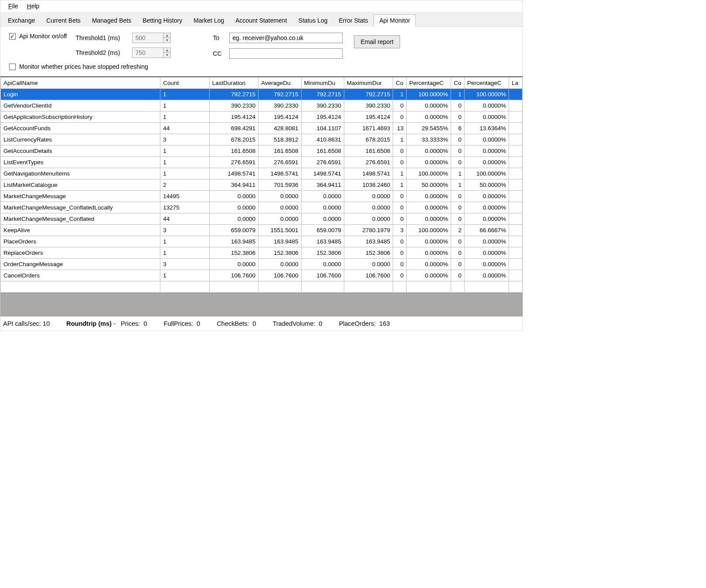 The height and width of the screenshot is (588, 706). What do you see at coordinates (81, 208) in the screenshot?
I see `cell: MarketChangeMessage_ConflatedLocally` at bounding box center [81, 208].